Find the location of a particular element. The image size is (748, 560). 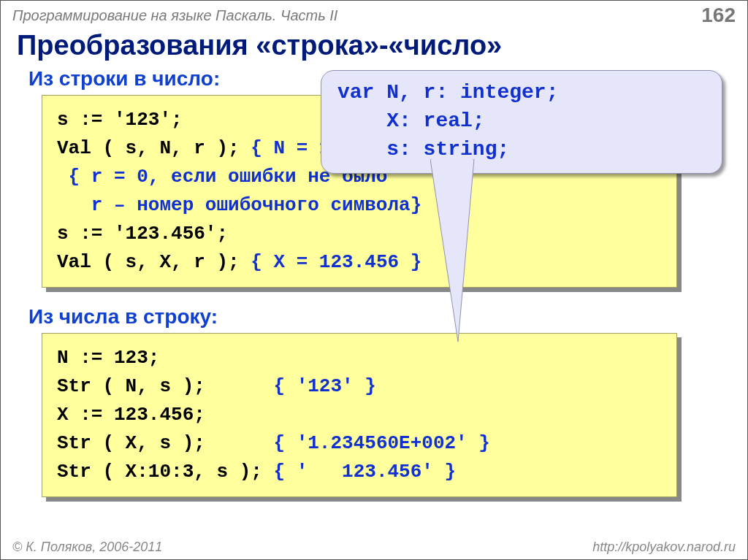

course-title: Программирование на языке Паскаль. Часть… is located at coordinates (175, 16).